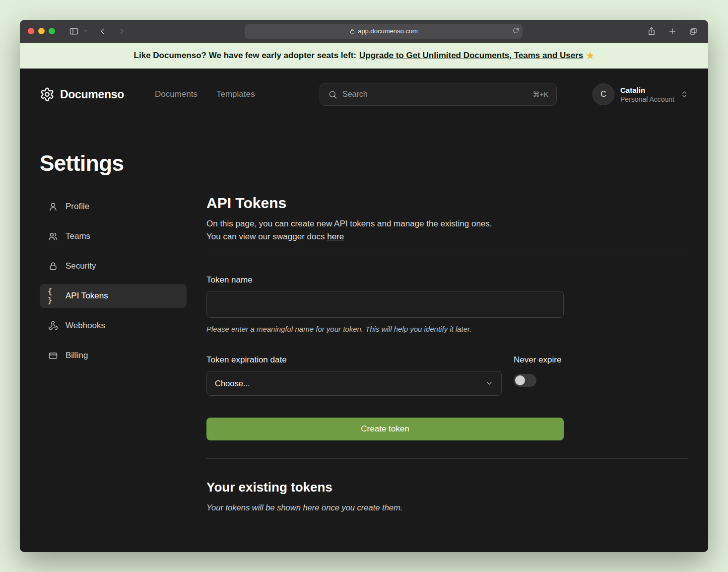 This screenshot has width=728, height=572. Describe the element at coordinates (448, 507) in the screenshot. I see `existing-tokens-hint: Your tokens will be shown here once you …` at that location.